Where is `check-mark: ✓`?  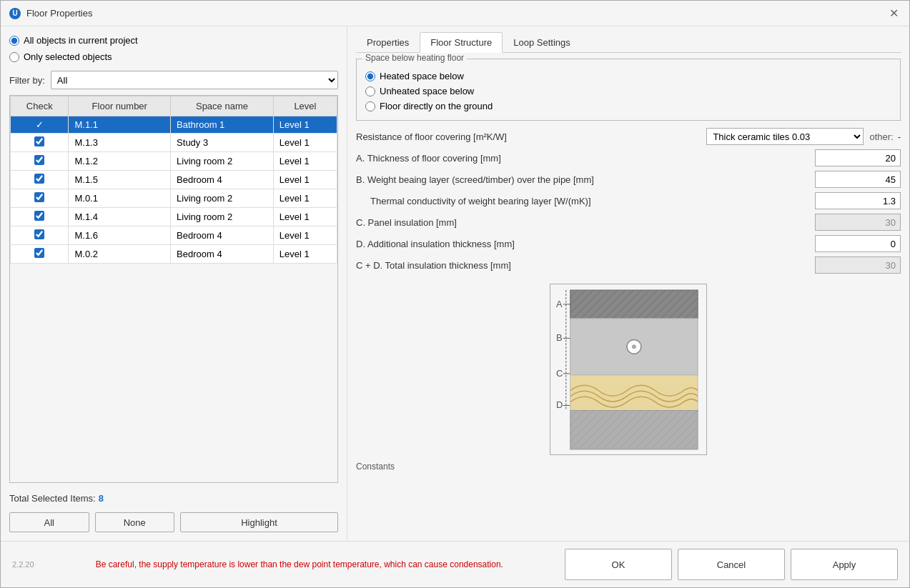 check-mark: ✓ is located at coordinates (40, 124).